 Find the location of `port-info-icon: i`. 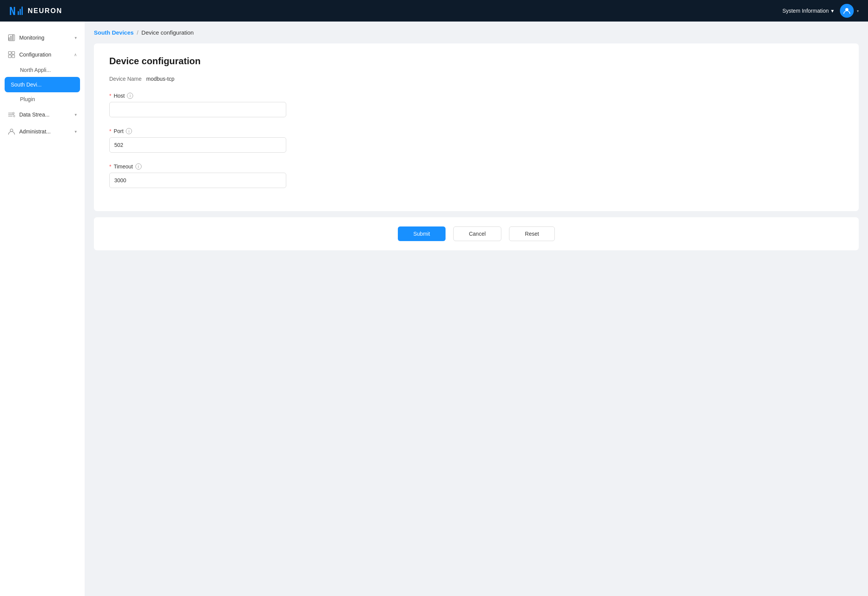

port-info-icon: i is located at coordinates (129, 131).